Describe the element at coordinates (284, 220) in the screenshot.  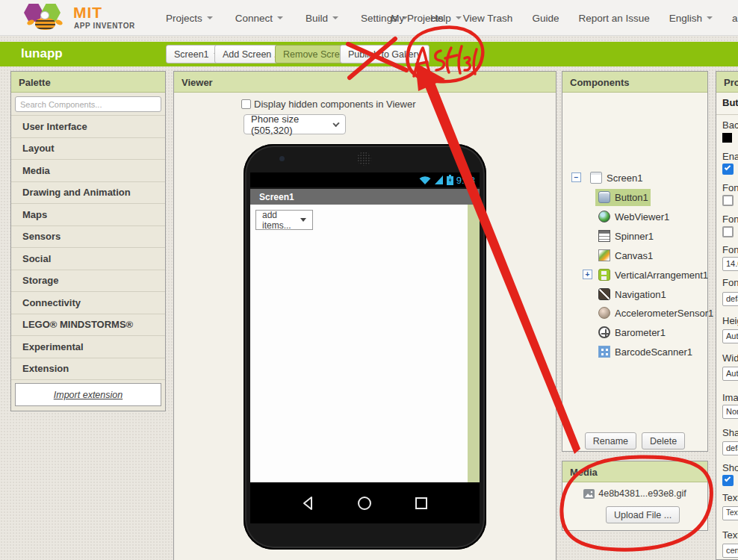
I see `spinner-component: add items...` at that location.